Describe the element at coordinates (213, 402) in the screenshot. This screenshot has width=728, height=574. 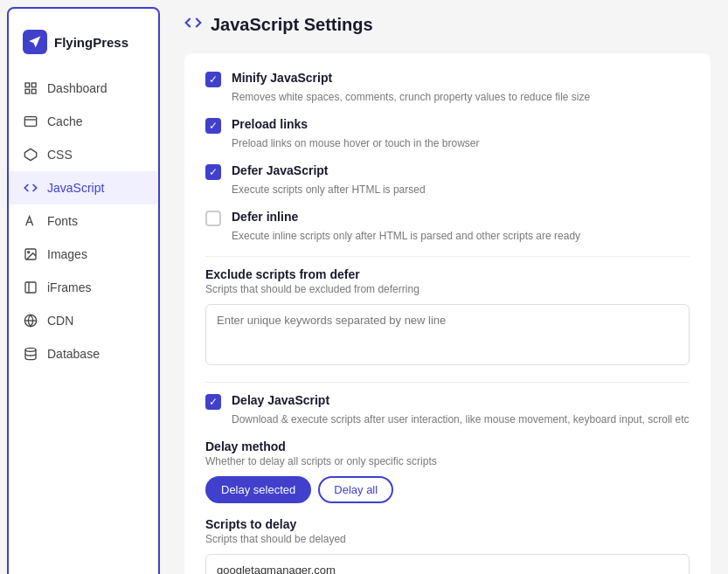
I see `checkbox-delay-js: ✓` at that location.